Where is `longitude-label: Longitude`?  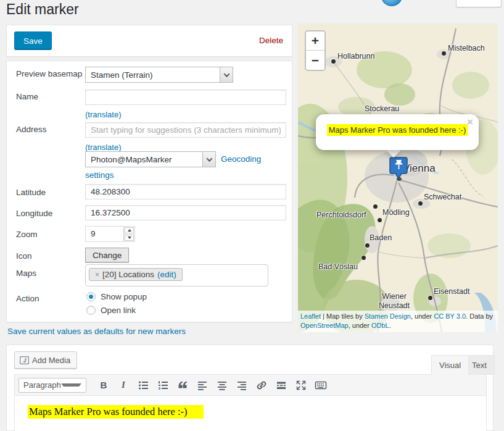
longitude-label: Longitude is located at coordinates (35, 214).